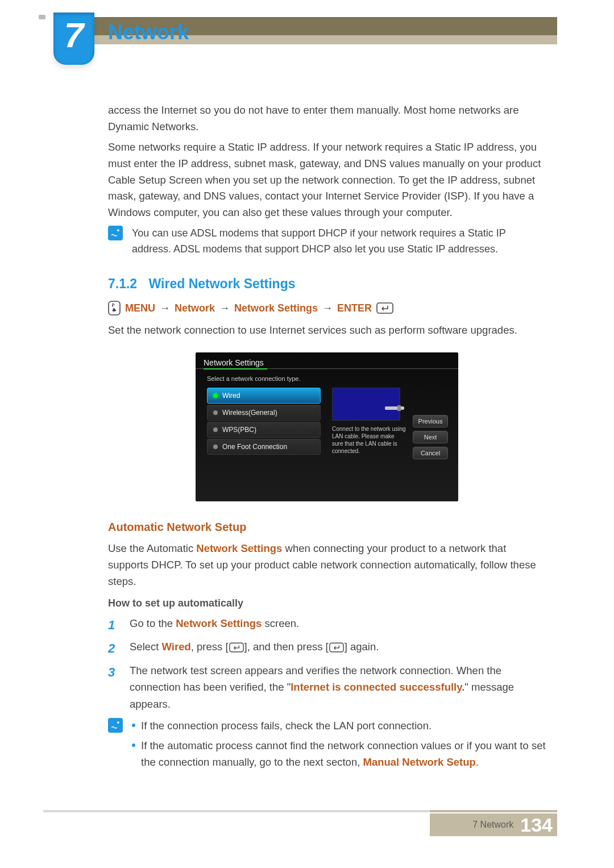 This screenshot has width=614, height=868. Describe the element at coordinates (366, 404) in the screenshot. I see `dialog-preview` at that location.